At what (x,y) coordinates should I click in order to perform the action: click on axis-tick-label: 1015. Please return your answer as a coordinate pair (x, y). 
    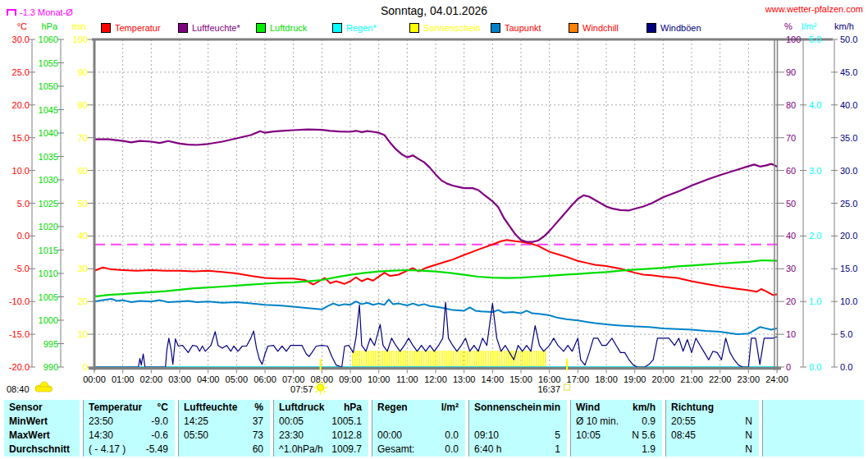
    Looking at the image, I should click on (48, 250).